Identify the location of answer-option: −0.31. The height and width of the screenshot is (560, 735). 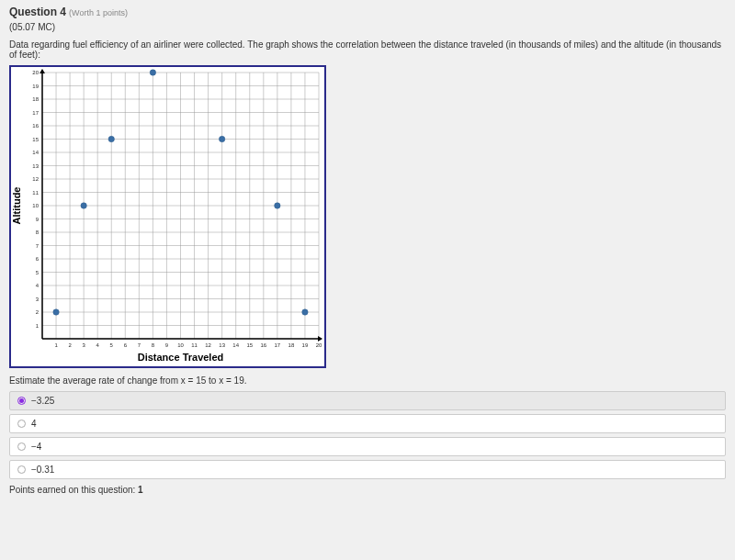
(368, 470).